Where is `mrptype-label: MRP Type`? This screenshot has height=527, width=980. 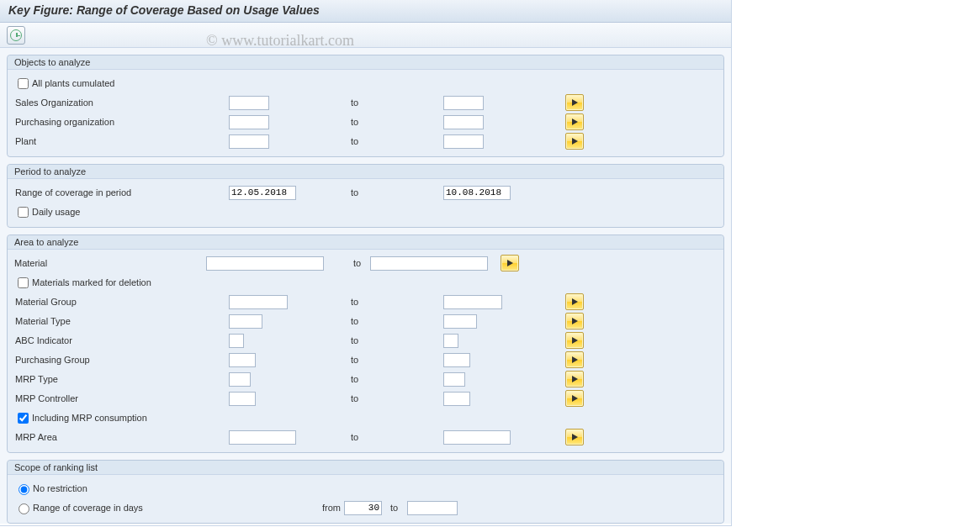 mrptype-label: MRP Type is located at coordinates (121, 379).